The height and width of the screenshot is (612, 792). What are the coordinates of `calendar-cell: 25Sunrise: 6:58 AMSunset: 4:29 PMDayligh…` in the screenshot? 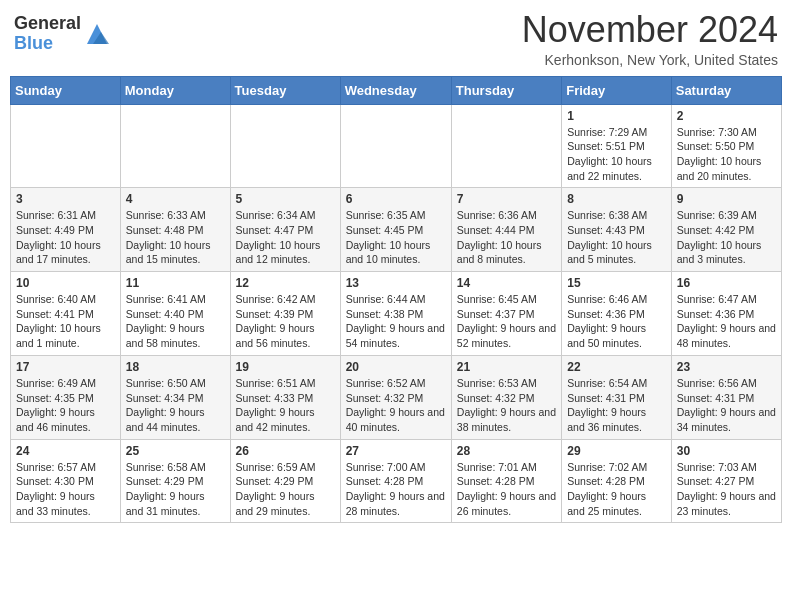 It's located at (175, 481).